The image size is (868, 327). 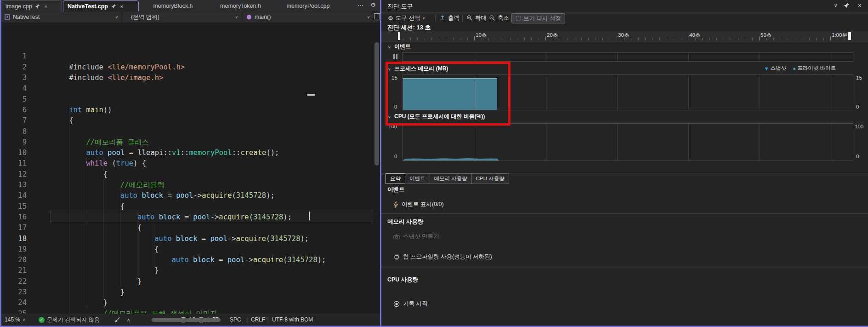 I want to click on zoom-select: 145 % ∨, so click(x=15, y=320).